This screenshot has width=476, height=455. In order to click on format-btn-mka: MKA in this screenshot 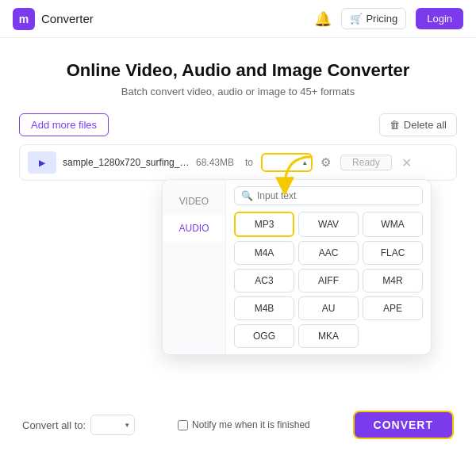, I will do `click(328, 336)`.